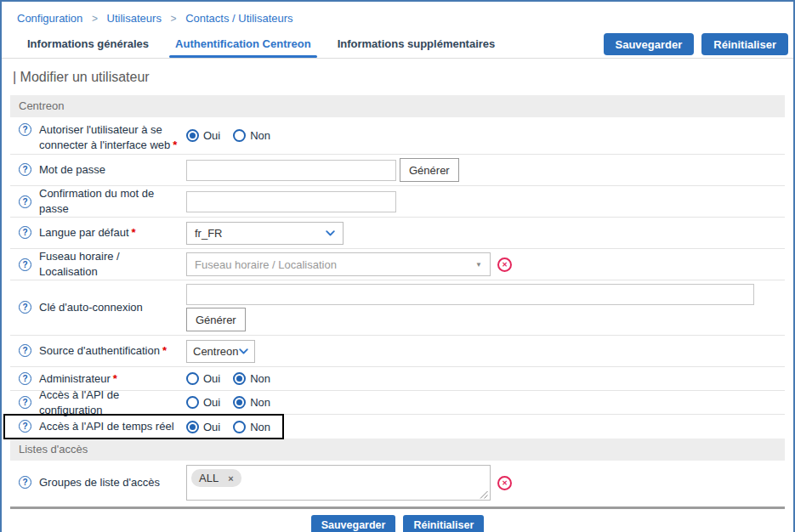 The width and height of the screenshot is (795, 532). Describe the element at coordinates (221, 352) in the screenshot. I see `auth-source-select: Centreon` at that location.